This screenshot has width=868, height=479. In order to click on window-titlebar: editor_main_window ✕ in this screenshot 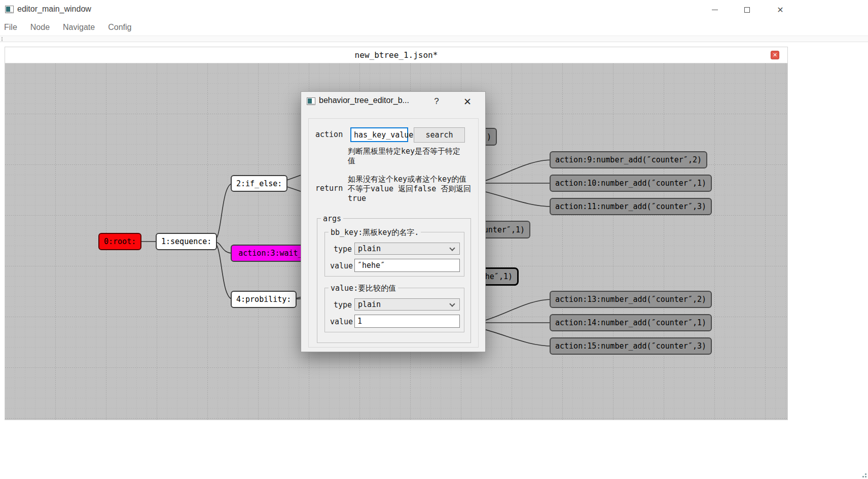, I will do `click(434, 10)`.